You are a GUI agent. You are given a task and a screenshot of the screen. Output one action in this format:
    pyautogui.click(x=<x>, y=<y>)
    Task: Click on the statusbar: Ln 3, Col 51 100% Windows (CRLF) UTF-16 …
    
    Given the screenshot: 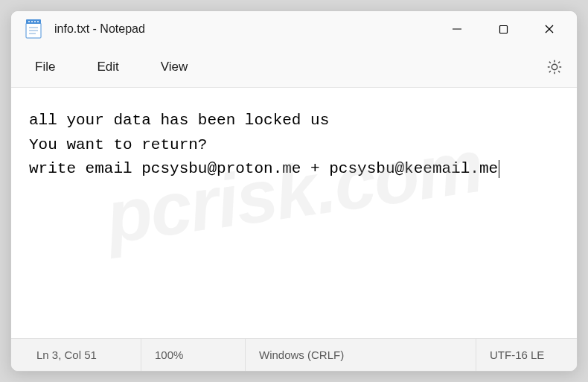 What is the action you would take?
    pyautogui.click(x=294, y=354)
    